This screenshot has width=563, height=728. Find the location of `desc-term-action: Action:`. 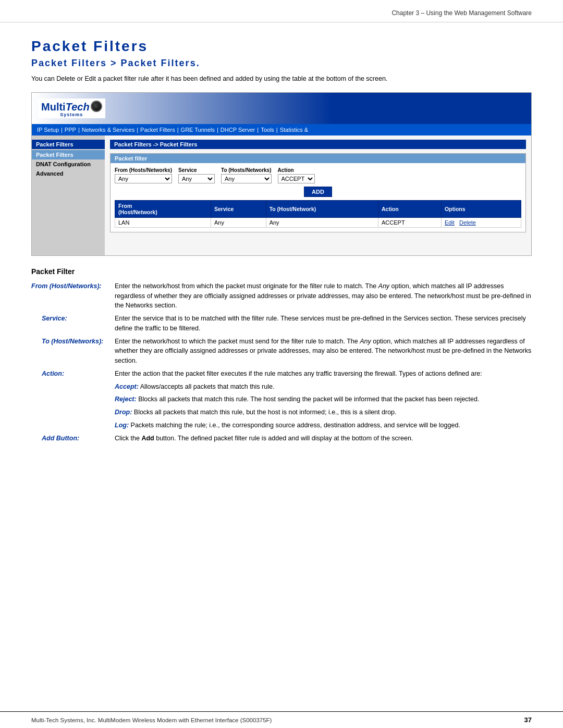

desc-term-action: Action: is located at coordinates (73, 374).